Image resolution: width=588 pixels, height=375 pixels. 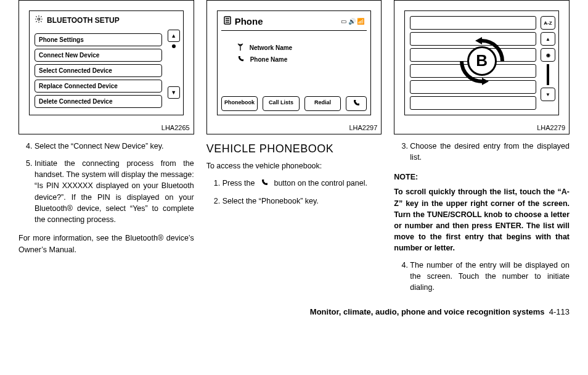 What do you see at coordinates (240, 104) in the screenshot?
I see `softkey-phonebook: Phonebook` at bounding box center [240, 104].